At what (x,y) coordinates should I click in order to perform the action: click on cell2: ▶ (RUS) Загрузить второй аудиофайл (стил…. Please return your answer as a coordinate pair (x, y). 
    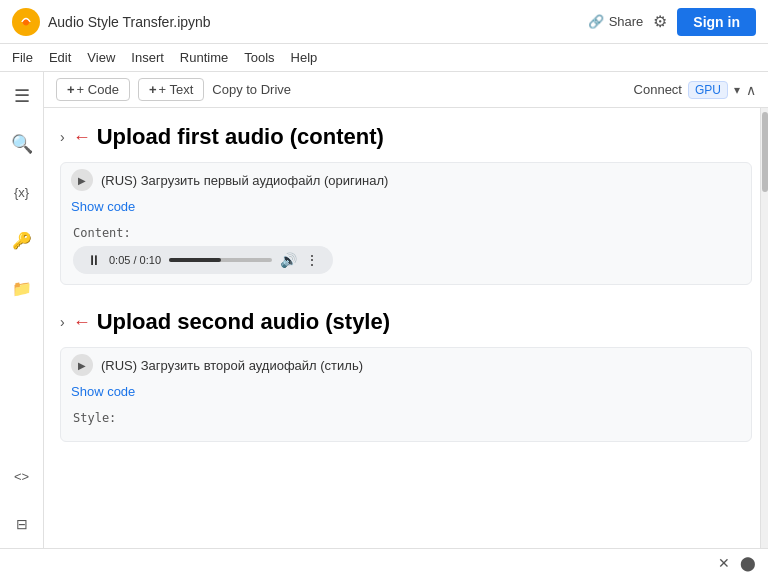
    Looking at the image, I should click on (406, 394).